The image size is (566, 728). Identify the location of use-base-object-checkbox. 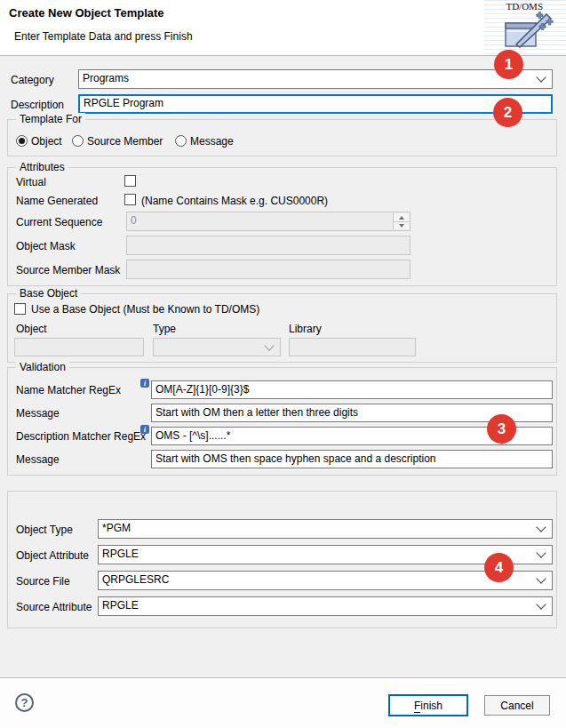
(20, 309).